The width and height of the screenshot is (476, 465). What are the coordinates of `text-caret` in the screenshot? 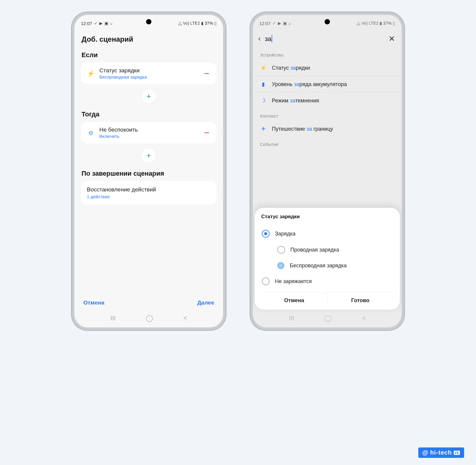 It's located at (272, 39).